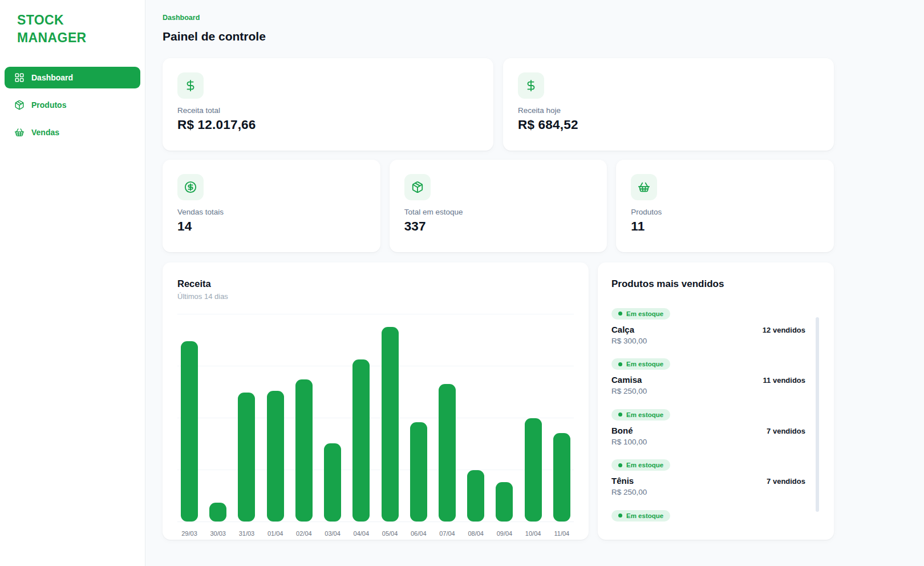 The height and width of the screenshot is (566, 924). I want to click on stat-card-produtos: Produtos 11, so click(725, 206).